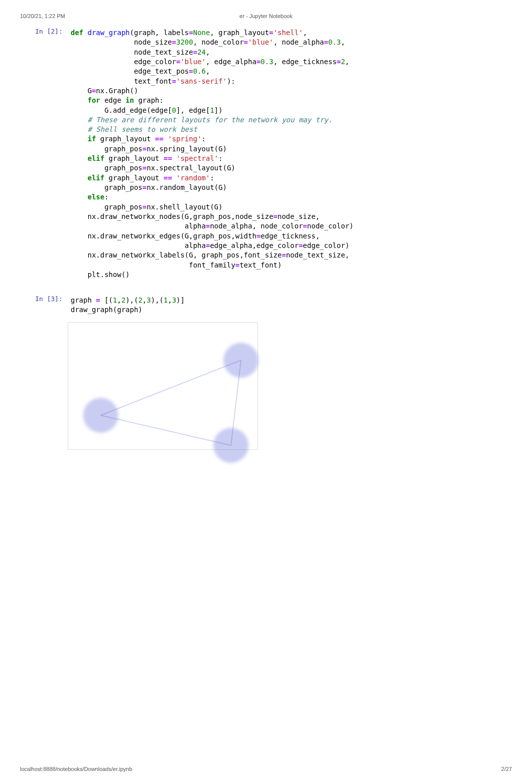 The height and width of the screenshot is (782, 532). Describe the element at coordinates (44, 306) in the screenshot. I see `input-prompt-3: In [3]:` at that location.